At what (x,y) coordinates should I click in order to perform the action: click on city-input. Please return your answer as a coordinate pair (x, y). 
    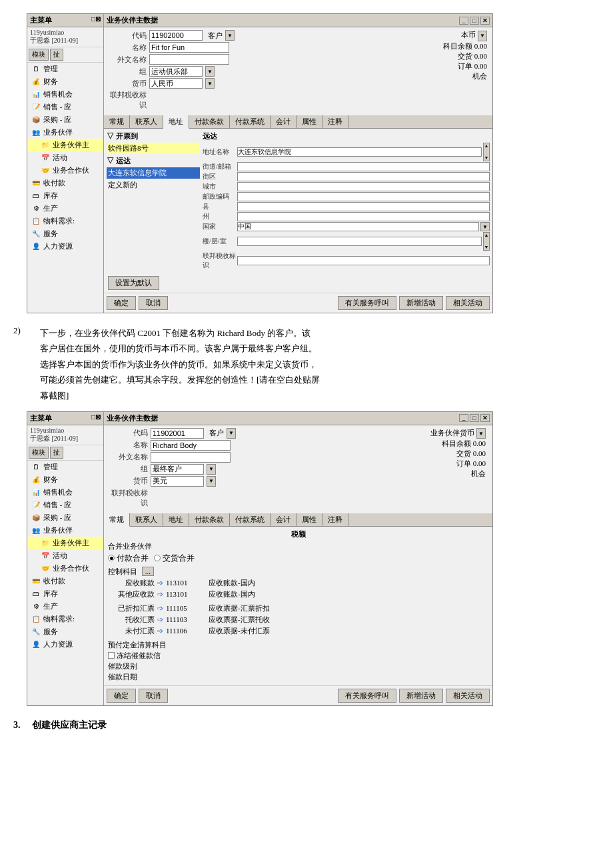
    Looking at the image, I should click on (364, 187).